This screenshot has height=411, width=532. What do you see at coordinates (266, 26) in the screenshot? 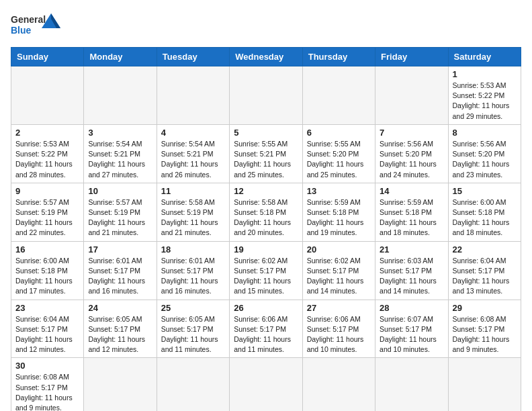
I see `header: General Blue` at bounding box center [266, 26].